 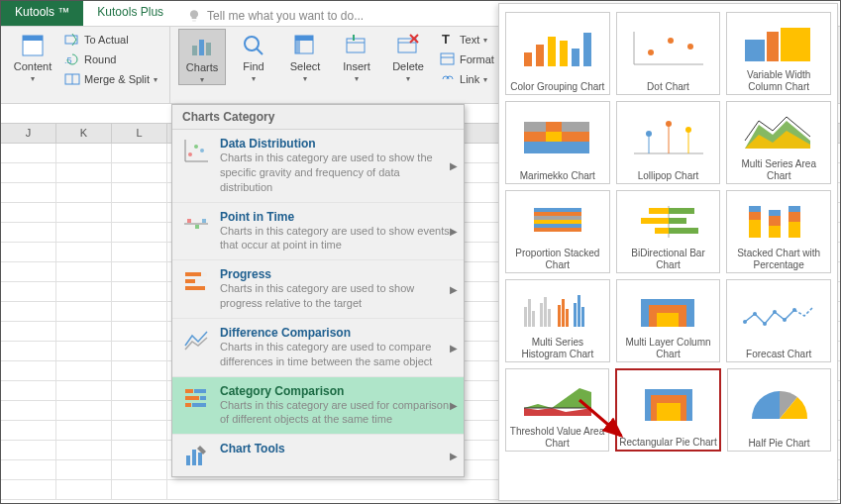 What do you see at coordinates (33, 55) in the screenshot?
I see `content-button: Content▾` at bounding box center [33, 55].